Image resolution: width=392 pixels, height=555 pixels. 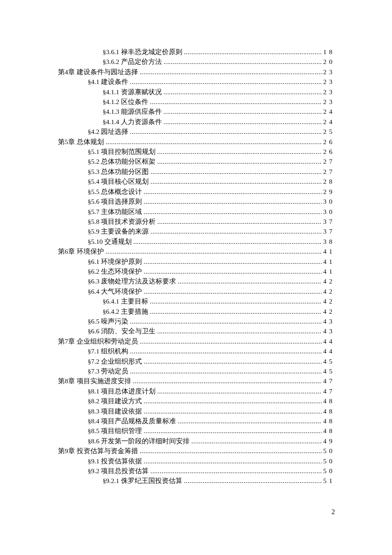 I want to click on toc-label: §8.3 项目建设依据, so click(x=115, y=411).